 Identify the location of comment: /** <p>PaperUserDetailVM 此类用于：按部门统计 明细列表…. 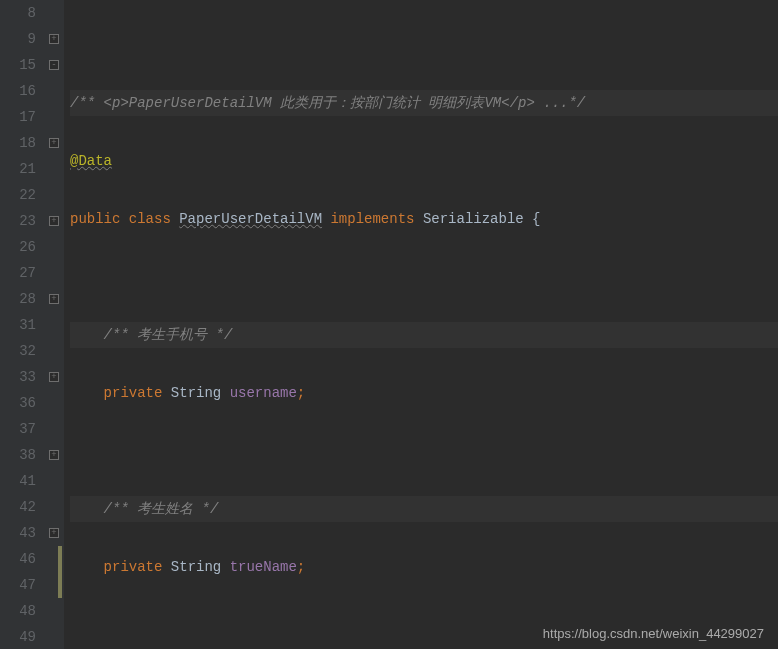
(328, 103).